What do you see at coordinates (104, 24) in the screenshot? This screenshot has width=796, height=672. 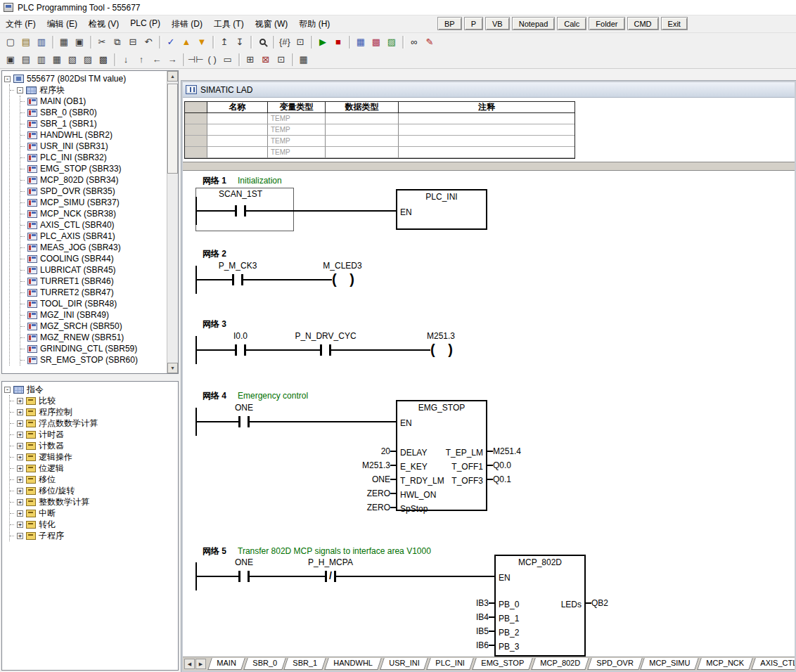 I see `menu-item: 检视 (V)` at bounding box center [104, 24].